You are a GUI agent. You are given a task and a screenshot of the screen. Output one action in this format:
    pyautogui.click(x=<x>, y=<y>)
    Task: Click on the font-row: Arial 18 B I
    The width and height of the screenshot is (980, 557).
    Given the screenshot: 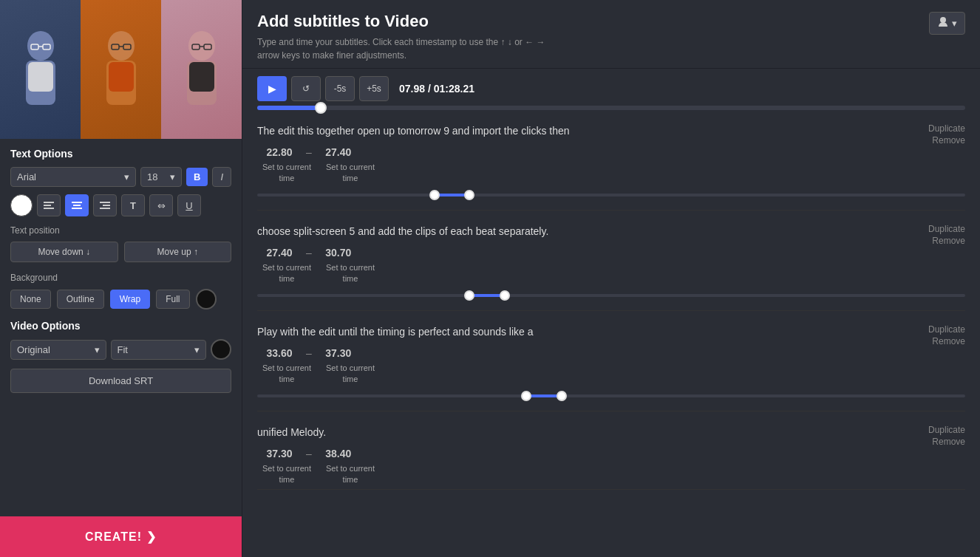 What is the action you would take?
    pyautogui.click(x=121, y=177)
    